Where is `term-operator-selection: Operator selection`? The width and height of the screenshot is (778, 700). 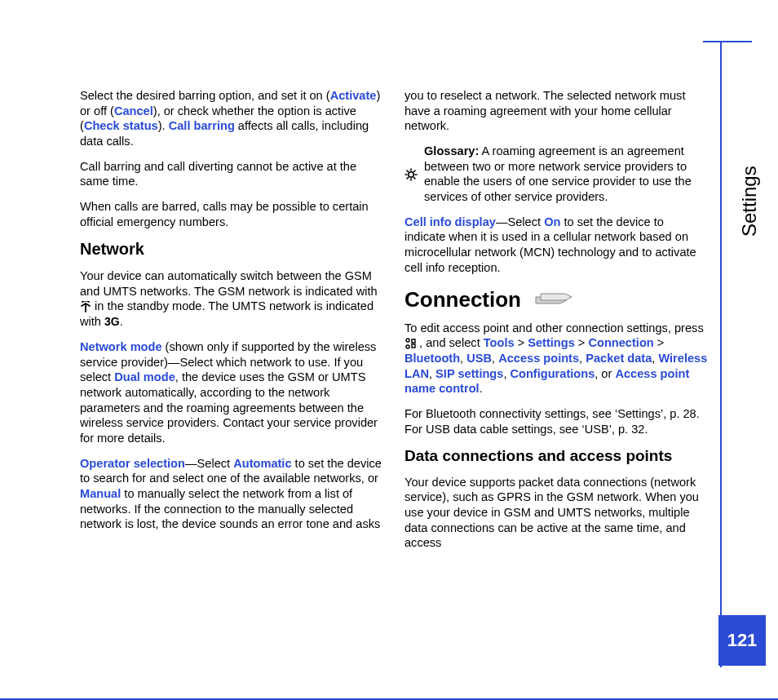 term-operator-selection: Operator selection is located at coordinates (132, 463).